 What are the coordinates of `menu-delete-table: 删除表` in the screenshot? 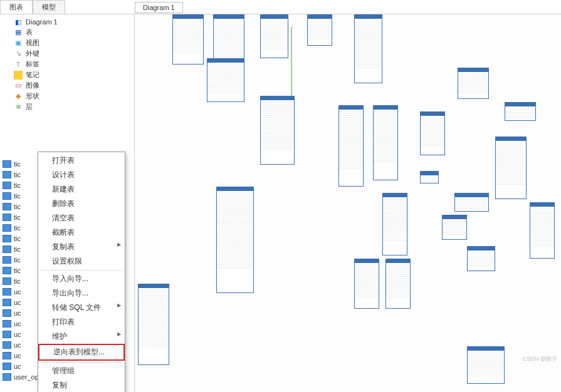 It's located at (81, 204).